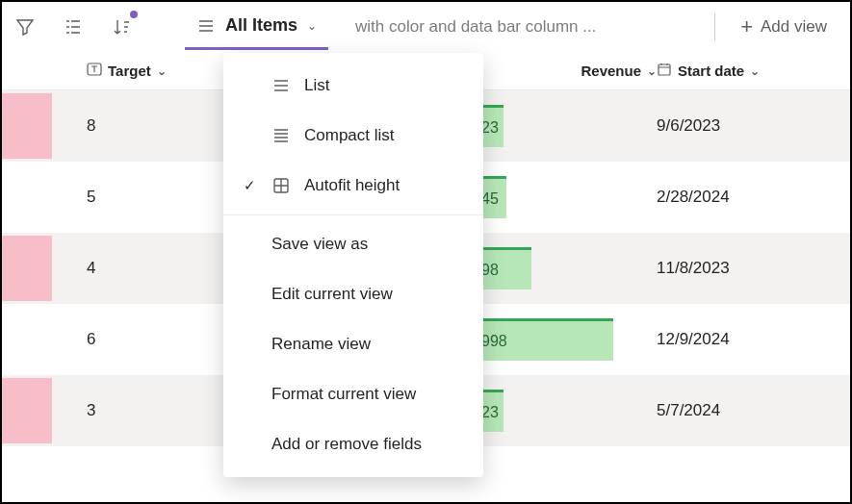 The width and height of the screenshot is (852, 504). I want to click on column-label: Start date, so click(710, 71).